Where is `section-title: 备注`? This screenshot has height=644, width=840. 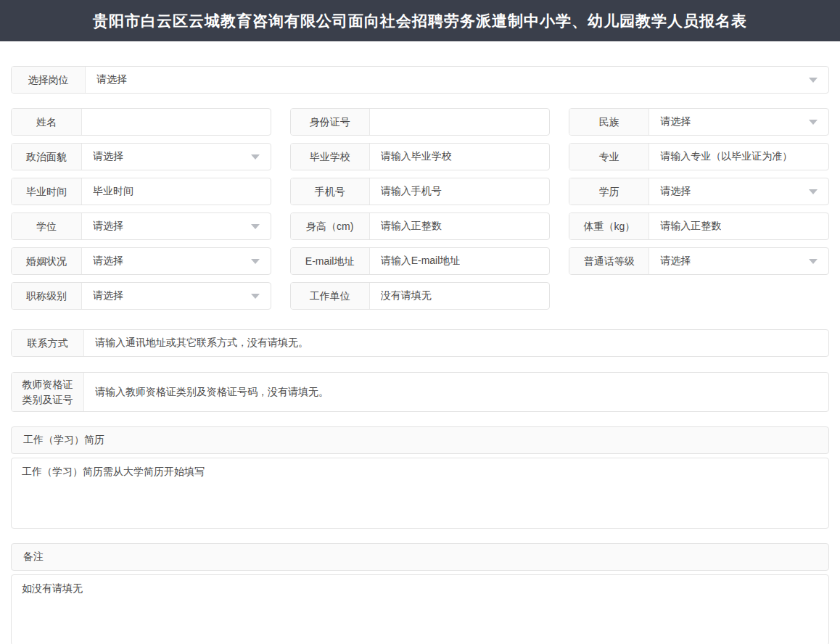
section-title: 备注 is located at coordinates (33, 557).